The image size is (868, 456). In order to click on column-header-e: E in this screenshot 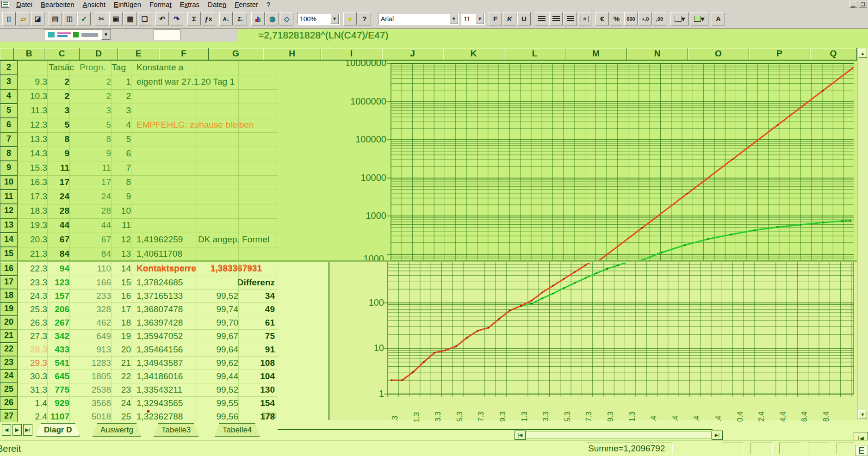, I will do `click(139, 54)`.